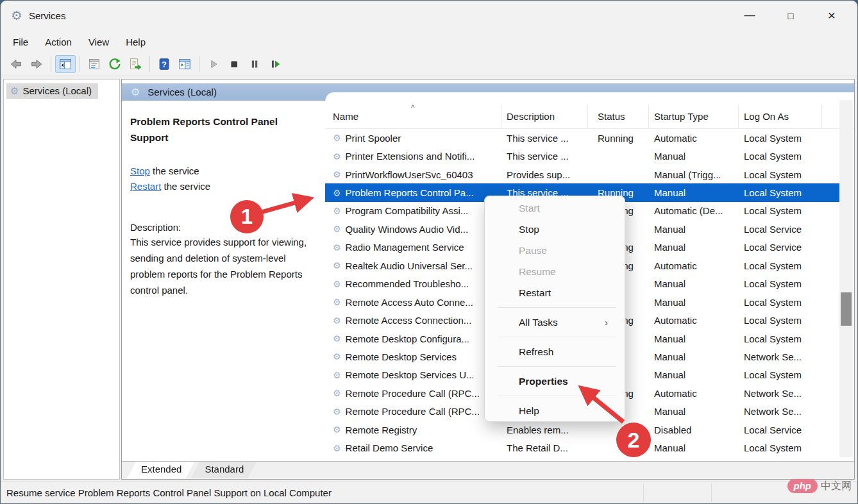 This screenshot has height=504, width=858. I want to click on service-row: ⚙Printer Extensions and Notifi...This se…, so click(582, 156).